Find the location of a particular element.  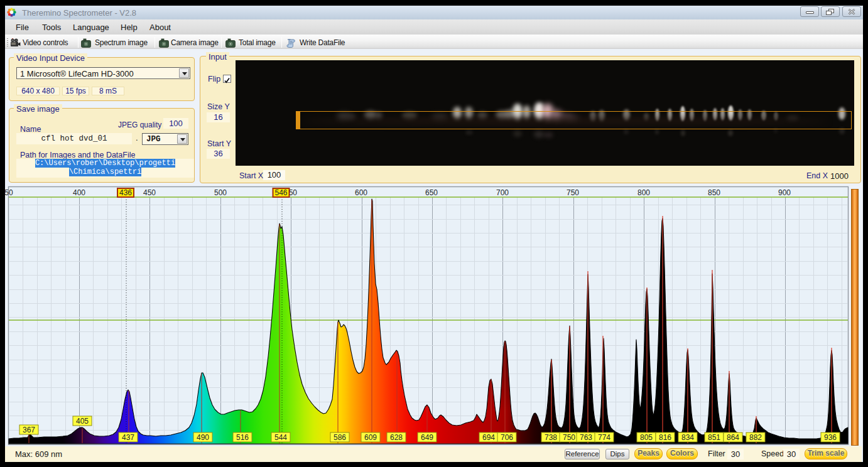

svg-text: 864 is located at coordinates (733, 437).